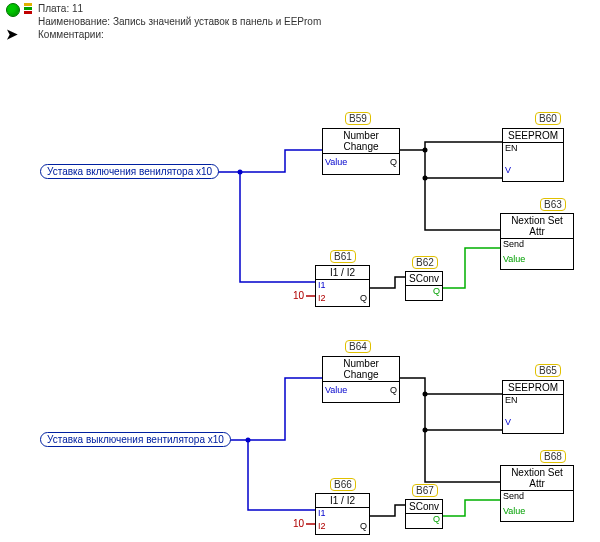 Image resolution: width=600 pixels, height=542 pixels. Describe the element at coordinates (342, 286) in the screenshot. I see `block-div-b61: I1 / I2 I1 I2 Q` at that location.